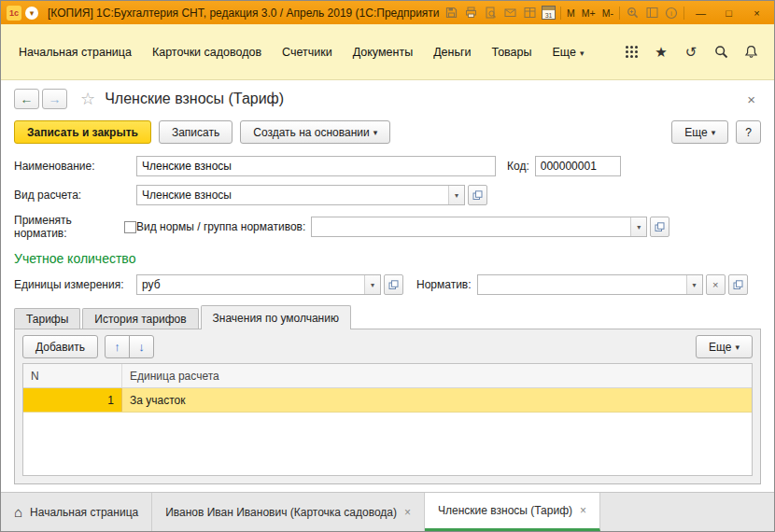  What do you see at coordinates (720, 347) in the screenshot?
I see `grid-more-label: Еще` at bounding box center [720, 347].